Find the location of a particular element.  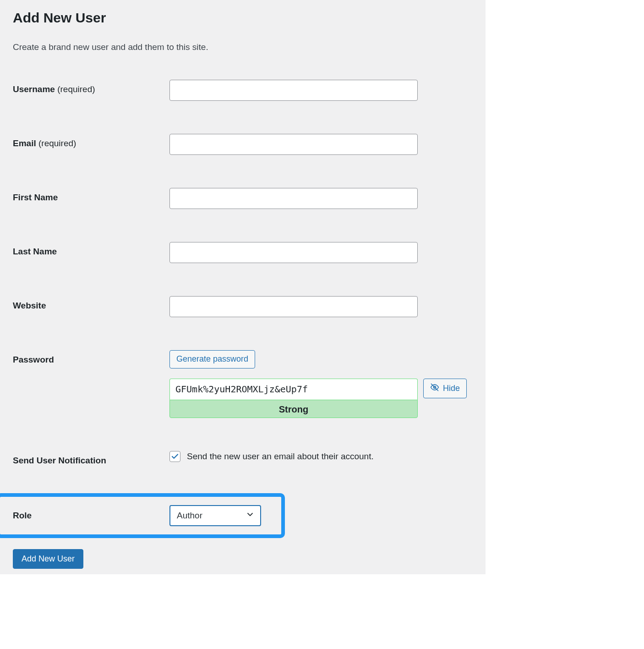

role-select: Author is located at coordinates (215, 516).